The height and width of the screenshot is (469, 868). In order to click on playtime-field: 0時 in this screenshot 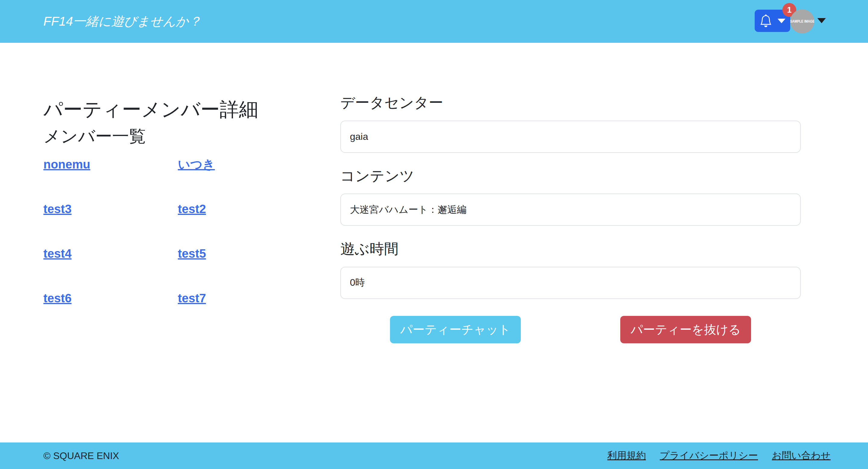, I will do `click(571, 283)`.